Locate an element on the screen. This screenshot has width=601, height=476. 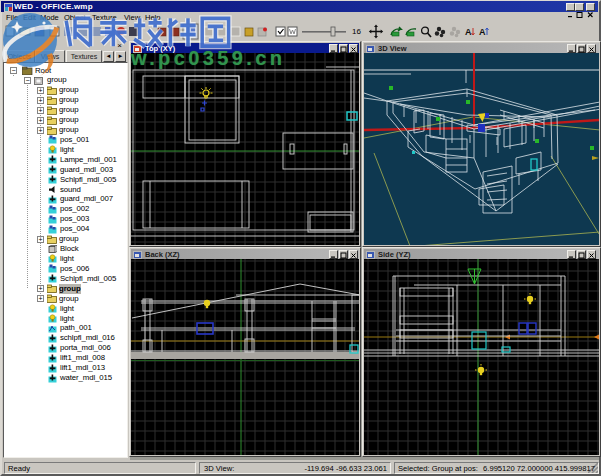
svg-text: 16 is located at coordinates (356, 32).